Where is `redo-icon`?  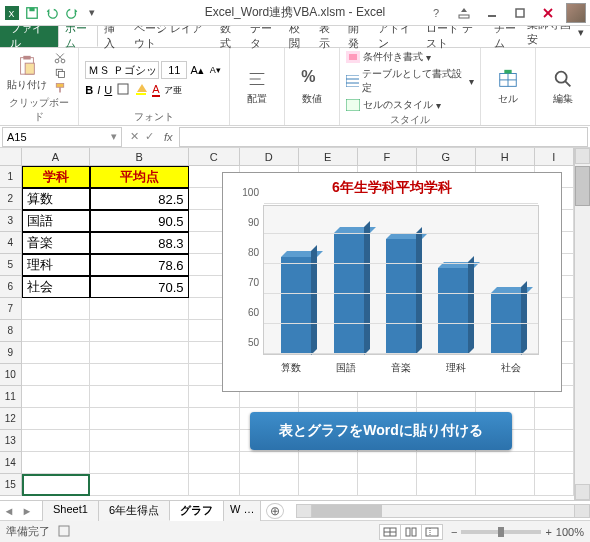 redo-icon is located at coordinates (72, 13).